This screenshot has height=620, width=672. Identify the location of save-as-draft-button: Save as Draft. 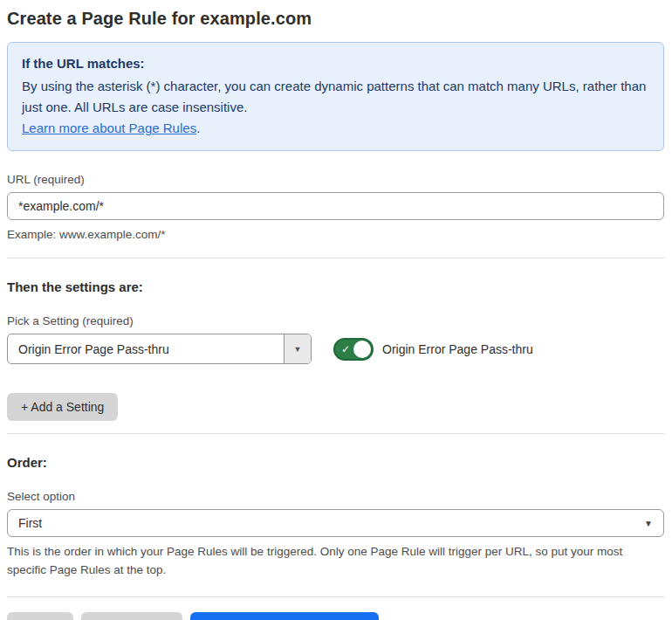
(133, 617).